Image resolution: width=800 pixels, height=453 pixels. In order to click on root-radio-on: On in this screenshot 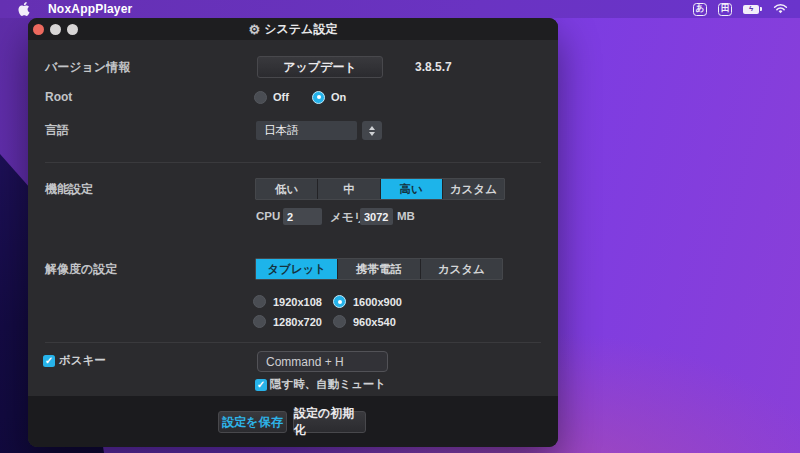, I will do `click(329, 97)`.